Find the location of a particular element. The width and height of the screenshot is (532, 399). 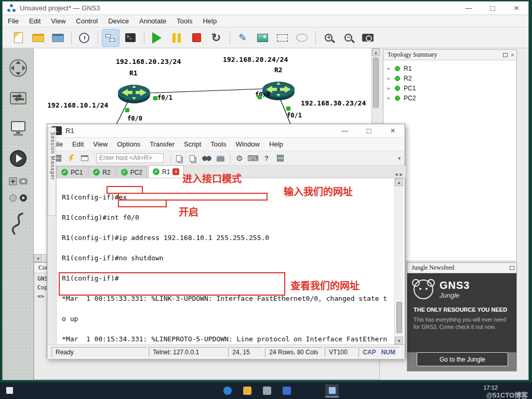

session-options-button: ⚙ is located at coordinates (240, 158).